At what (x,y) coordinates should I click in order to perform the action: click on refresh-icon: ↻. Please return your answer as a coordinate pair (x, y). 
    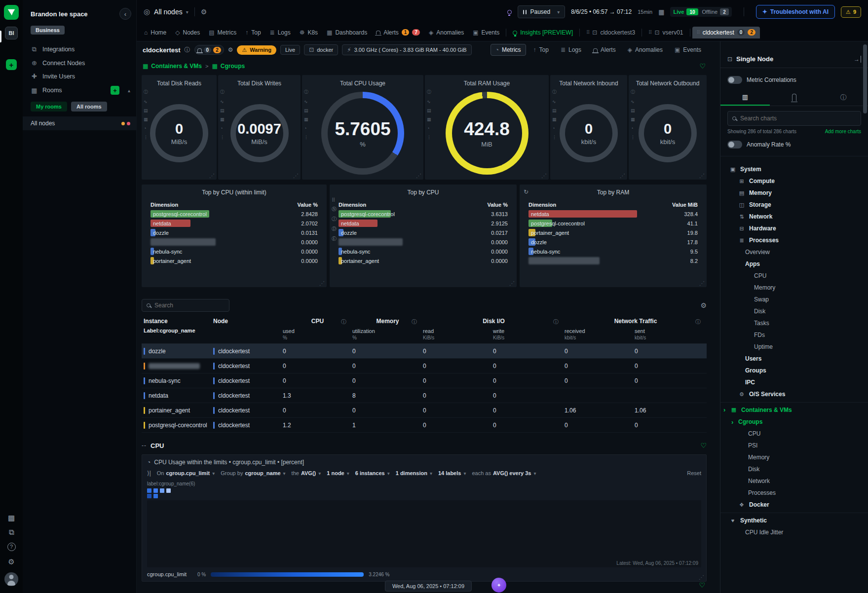
    Looking at the image, I should click on (526, 192).